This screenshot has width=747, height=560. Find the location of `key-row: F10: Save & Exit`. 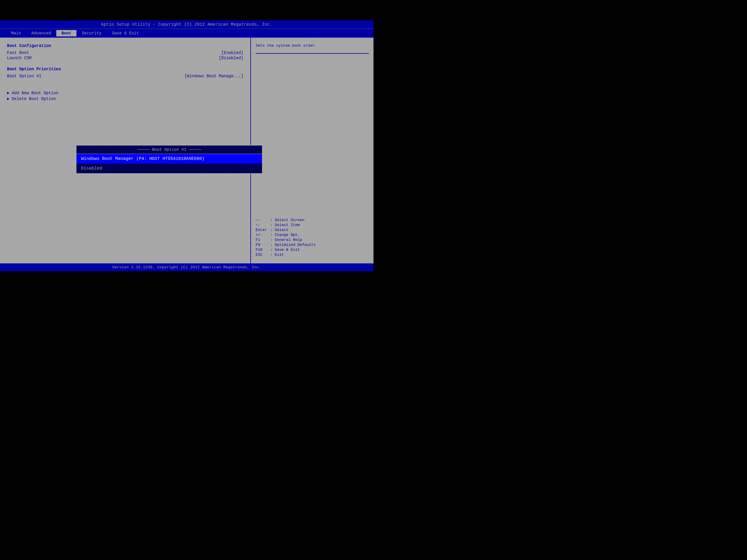

key-row: F10: Save & Exit is located at coordinates (312, 250).